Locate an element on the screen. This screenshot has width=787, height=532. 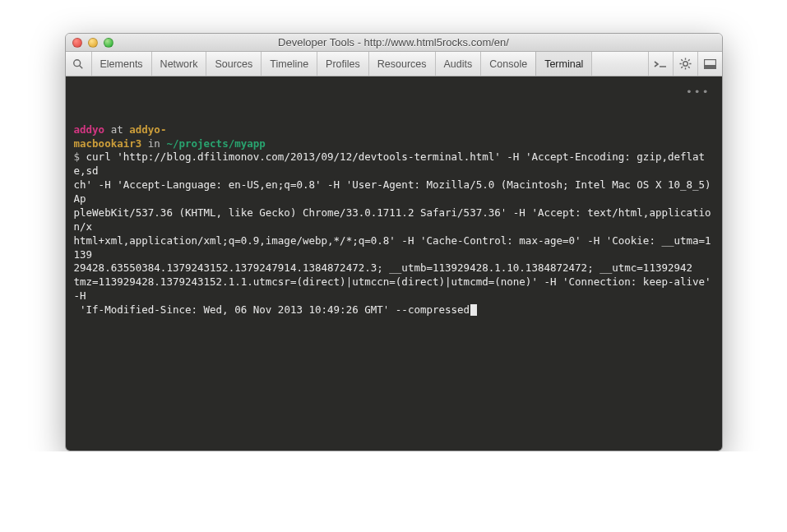
tab-resources: Resources is located at coordinates (403, 64).